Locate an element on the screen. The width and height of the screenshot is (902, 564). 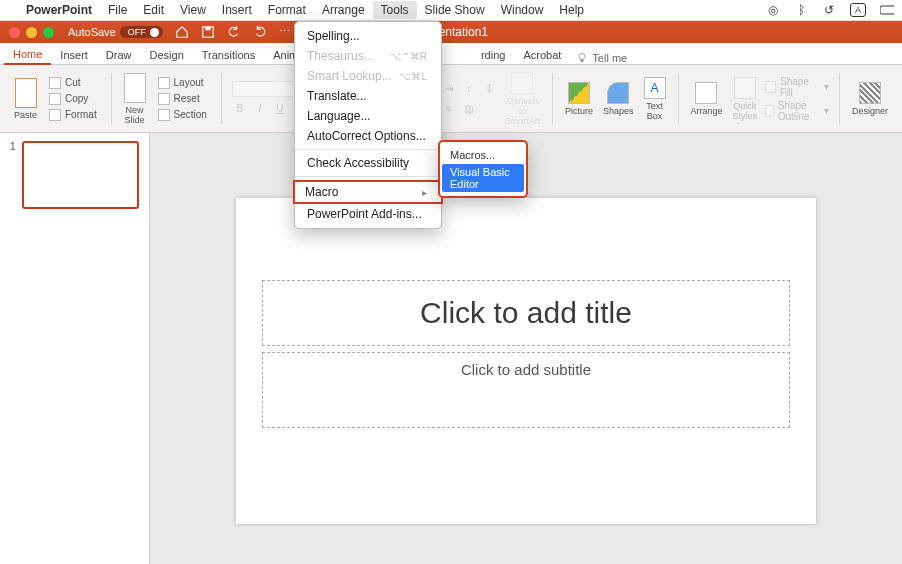
thumbnail-number: 1 is located at coordinates (13, 175).